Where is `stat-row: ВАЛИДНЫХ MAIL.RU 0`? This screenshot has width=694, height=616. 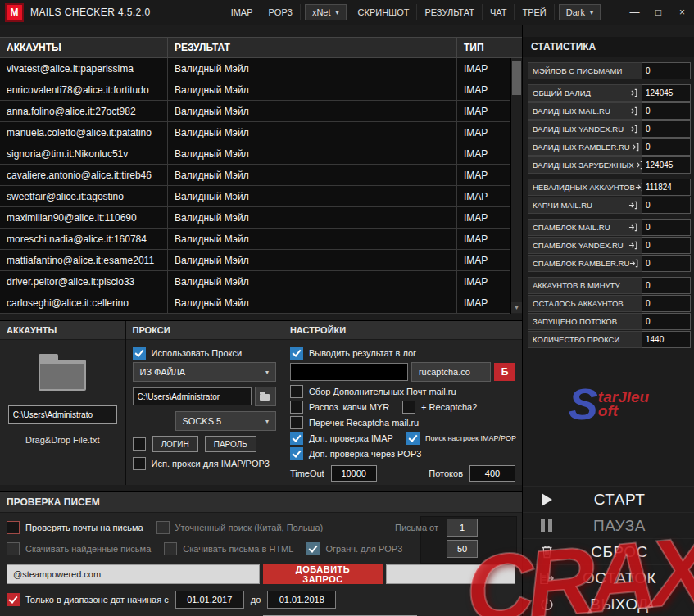 stat-row: ВАЛИДНЫХ MAIL.RU 0 is located at coordinates (610, 111).